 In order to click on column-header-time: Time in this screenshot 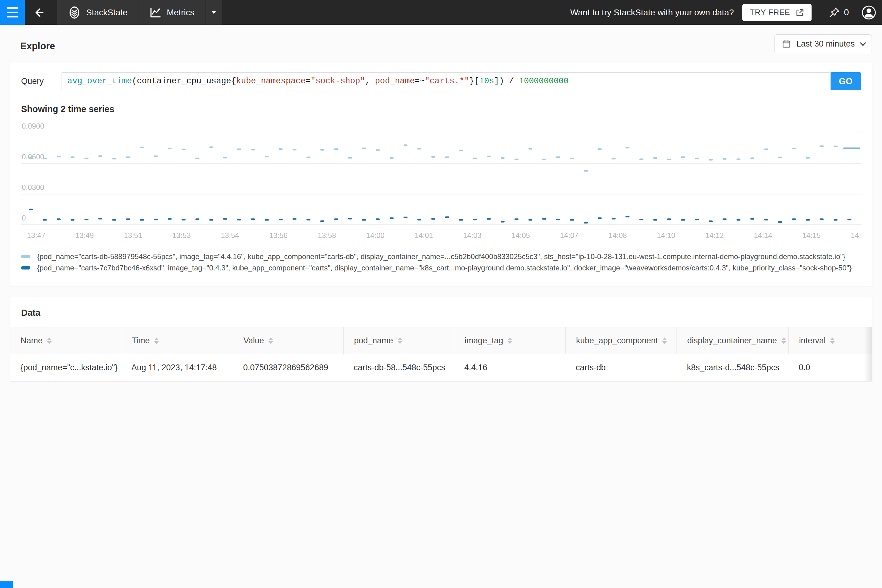, I will do `click(177, 340)`.